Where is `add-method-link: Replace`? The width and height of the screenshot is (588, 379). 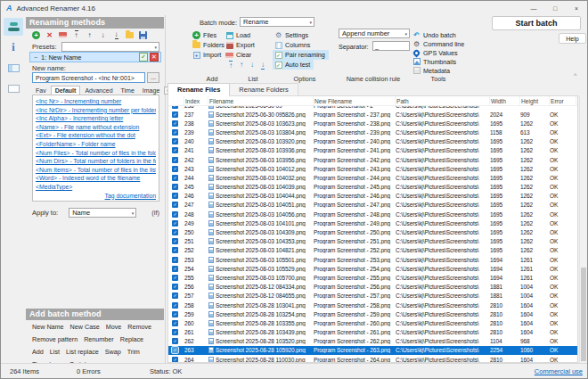 add-method-link: Replace is located at coordinates (132, 339).